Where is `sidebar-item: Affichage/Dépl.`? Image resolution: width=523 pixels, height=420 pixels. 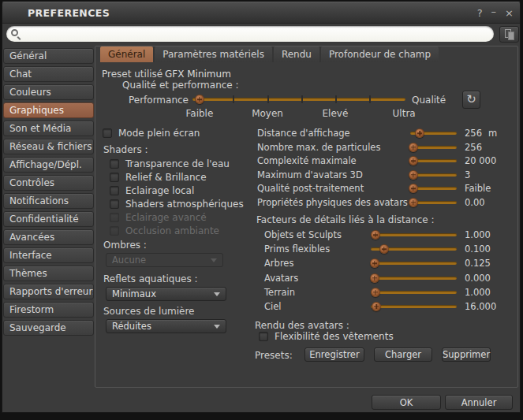 sidebar-item: Affichage/Dépl. is located at coordinates (49, 165).